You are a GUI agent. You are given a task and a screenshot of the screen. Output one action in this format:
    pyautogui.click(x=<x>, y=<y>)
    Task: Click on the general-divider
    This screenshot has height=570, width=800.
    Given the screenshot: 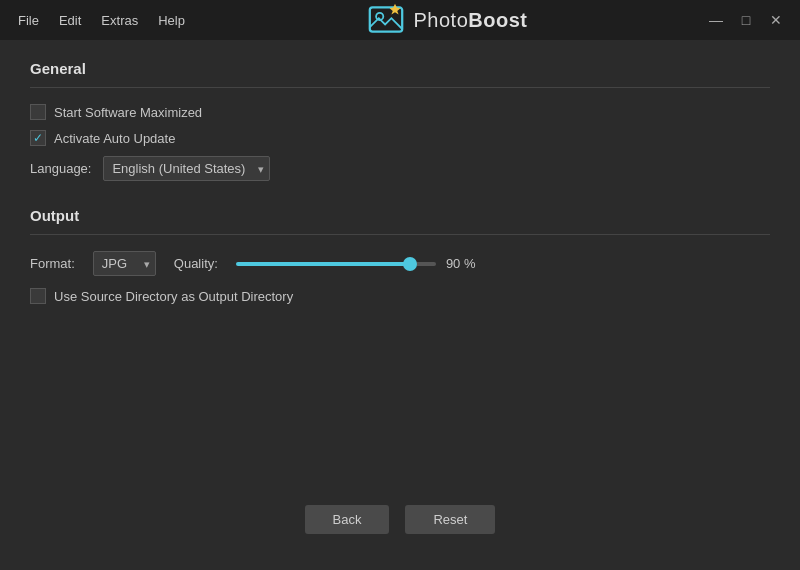 What is the action you would take?
    pyautogui.click(x=400, y=88)
    